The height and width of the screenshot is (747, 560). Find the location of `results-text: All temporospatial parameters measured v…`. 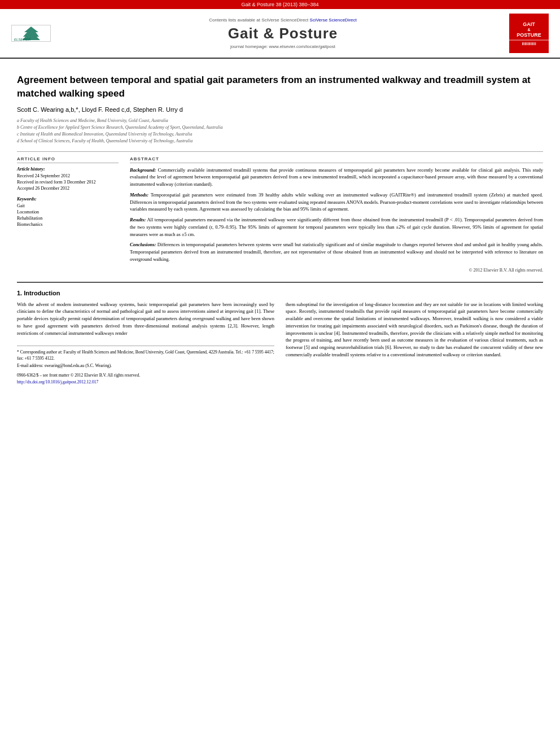

results-text: All temporospatial parameters measured v… is located at coordinates (336, 227).